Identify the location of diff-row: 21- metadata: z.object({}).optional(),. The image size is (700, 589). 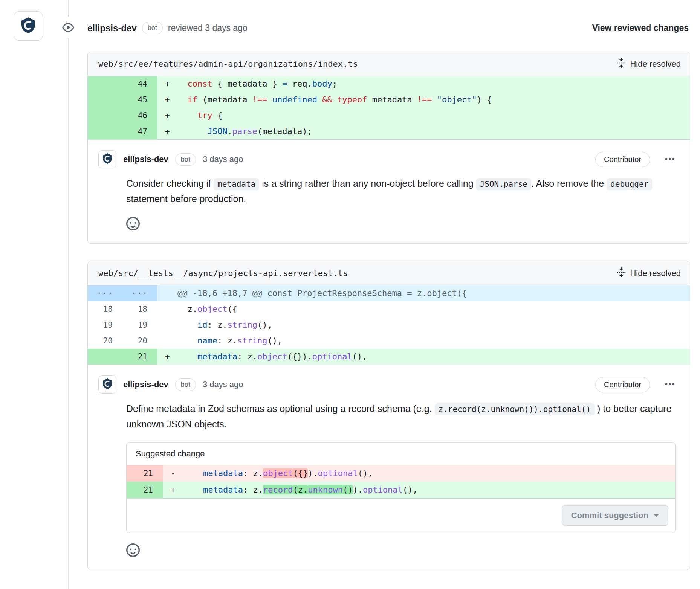
(401, 473).